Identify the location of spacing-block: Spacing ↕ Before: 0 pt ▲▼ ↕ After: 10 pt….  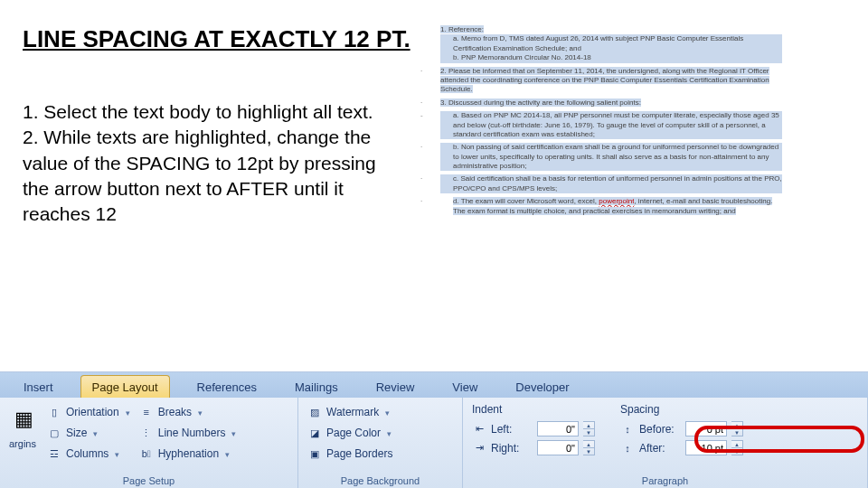
(682, 429).